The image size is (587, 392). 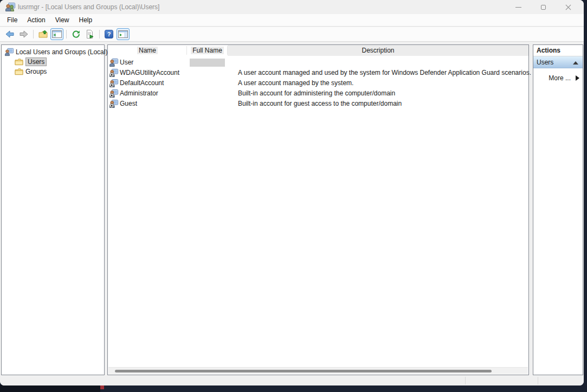 I want to click on user-row: Administrator Built-in account for admin…, so click(x=318, y=93).